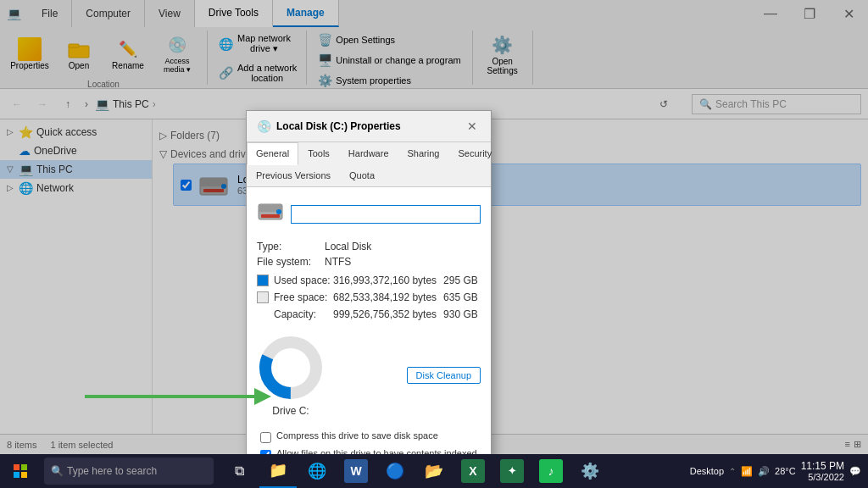 Image resolution: width=868 pixels, height=488 pixels. Describe the element at coordinates (822, 471) in the screenshot. I see `taskbar-clock: 11:15 PM 5/3/2022` at that location.